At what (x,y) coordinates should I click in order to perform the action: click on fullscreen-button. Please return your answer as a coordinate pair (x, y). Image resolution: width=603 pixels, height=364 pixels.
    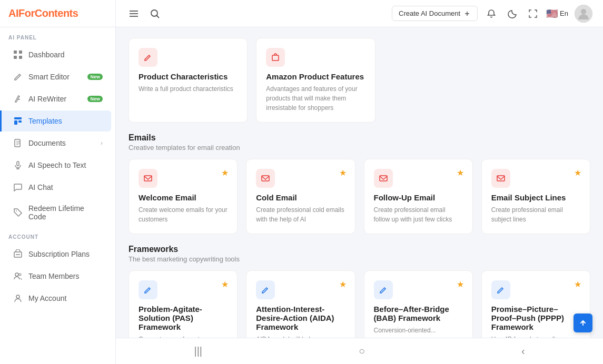
    Looking at the image, I should click on (533, 14).